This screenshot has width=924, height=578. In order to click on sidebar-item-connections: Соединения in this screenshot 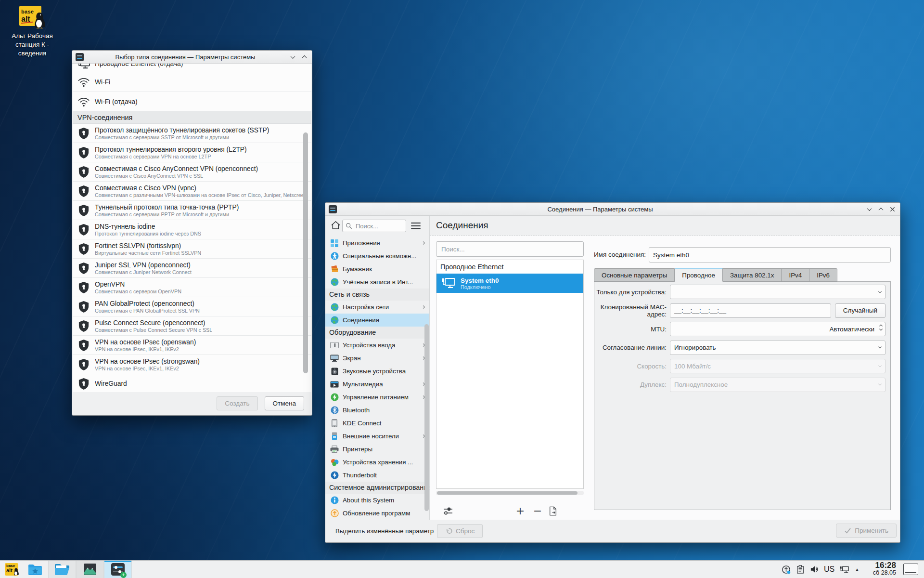, I will do `click(377, 320)`.